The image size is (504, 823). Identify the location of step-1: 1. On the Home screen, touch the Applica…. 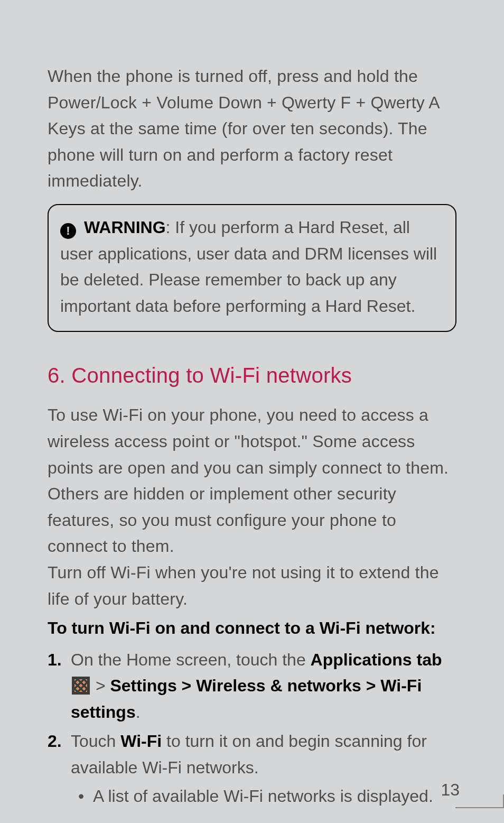
(252, 686).